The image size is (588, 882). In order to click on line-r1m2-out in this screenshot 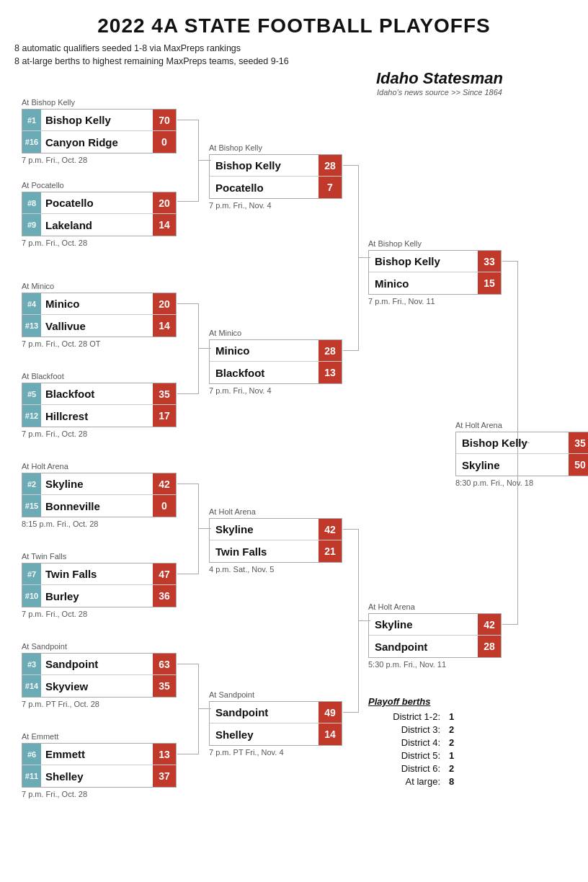, I will do `click(188, 202)`.